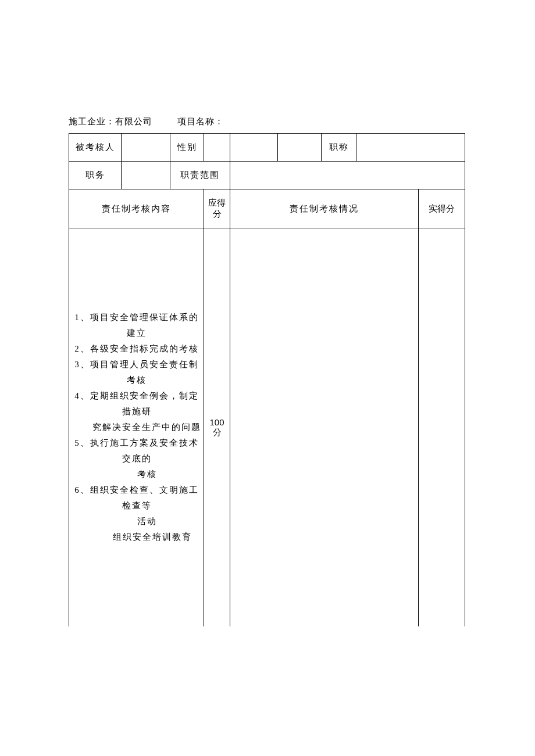 The width and height of the screenshot is (535, 756). What do you see at coordinates (324, 209) in the screenshot?
I see `status-header-cell: 责任制考核情况` at bounding box center [324, 209].